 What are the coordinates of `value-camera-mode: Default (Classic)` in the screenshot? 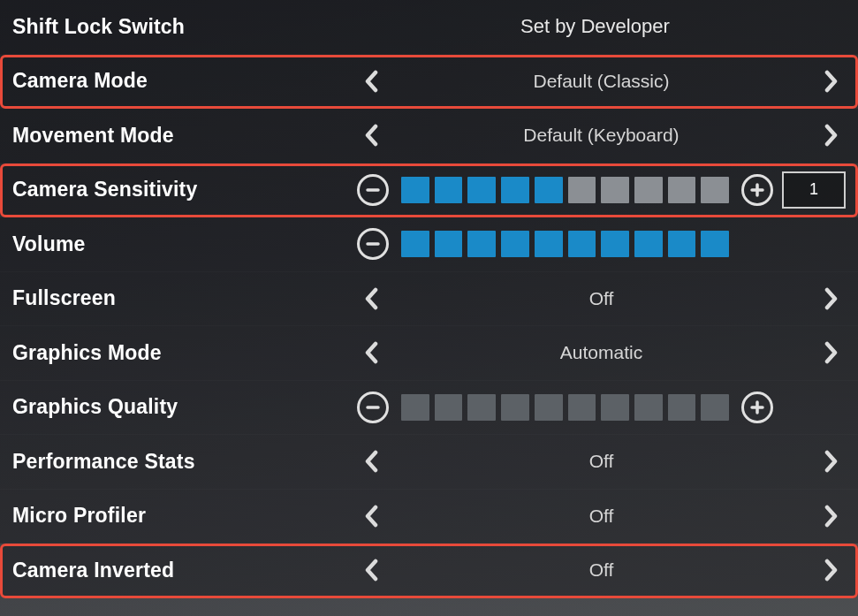 It's located at (601, 81).